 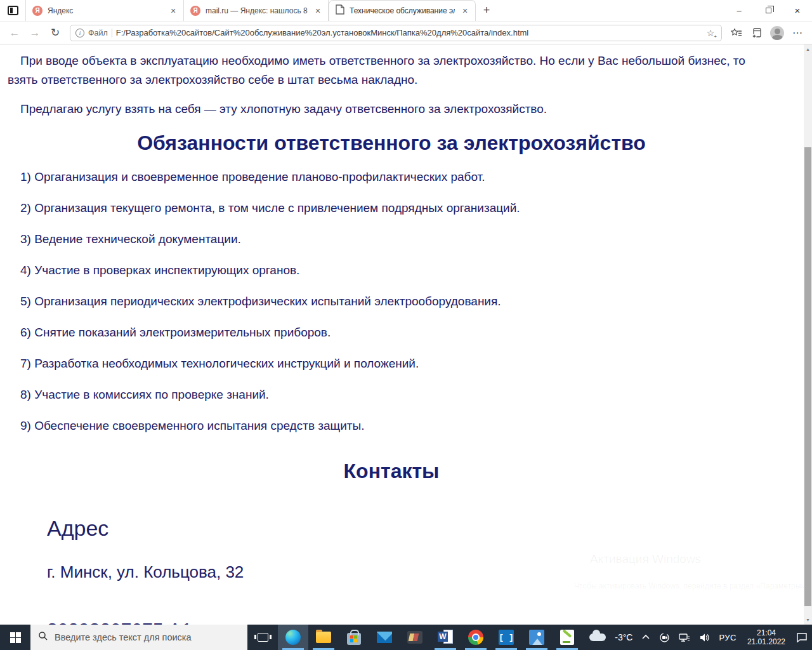 I want to click on duty-item: 8) Участие в комиссиях по проверке знани…, so click(x=398, y=395).